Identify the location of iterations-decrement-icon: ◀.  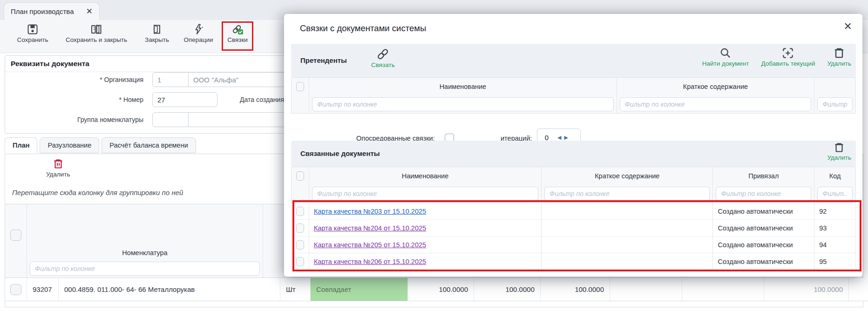
(559, 138).